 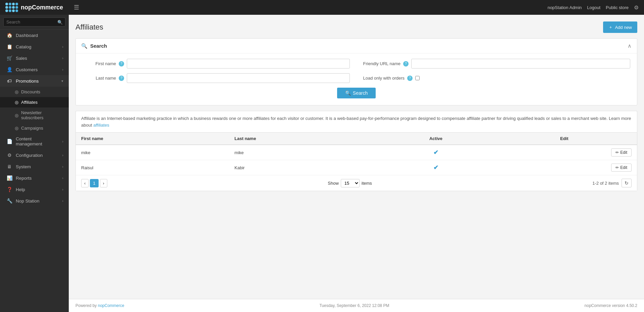 What do you see at coordinates (9, 167) in the screenshot?
I see `system-icon: 🖥` at bounding box center [9, 167].